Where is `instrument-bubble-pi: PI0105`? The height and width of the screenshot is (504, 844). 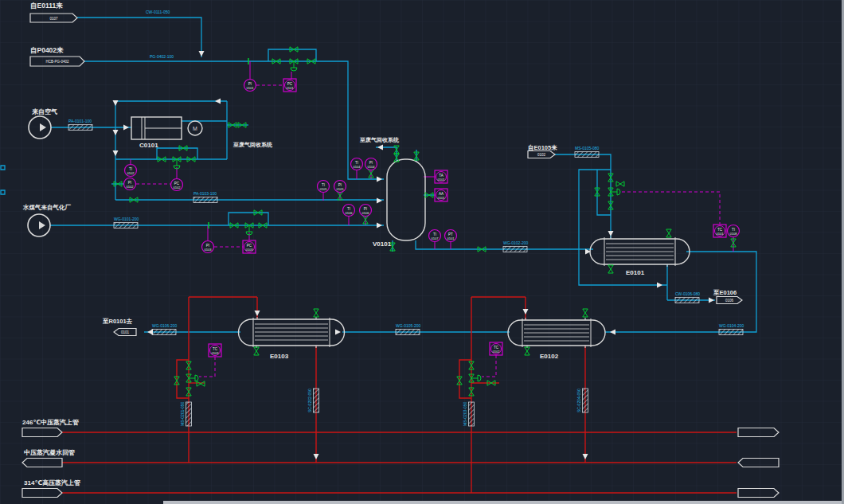
instrument-bubble-pi: PI0105 is located at coordinates (341, 186).